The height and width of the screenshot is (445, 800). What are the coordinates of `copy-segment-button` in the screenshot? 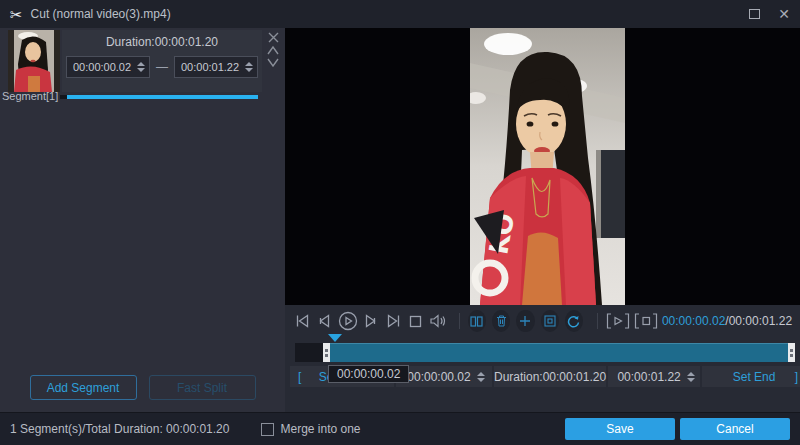 It's located at (550, 321).